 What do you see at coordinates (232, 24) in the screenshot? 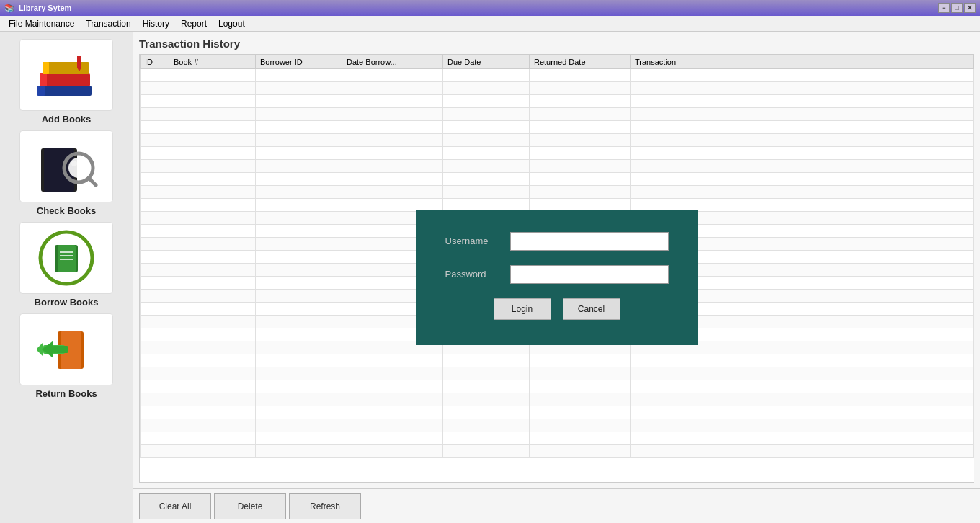
I see `menu-logout: Logout` at bounding box center [232, 24].